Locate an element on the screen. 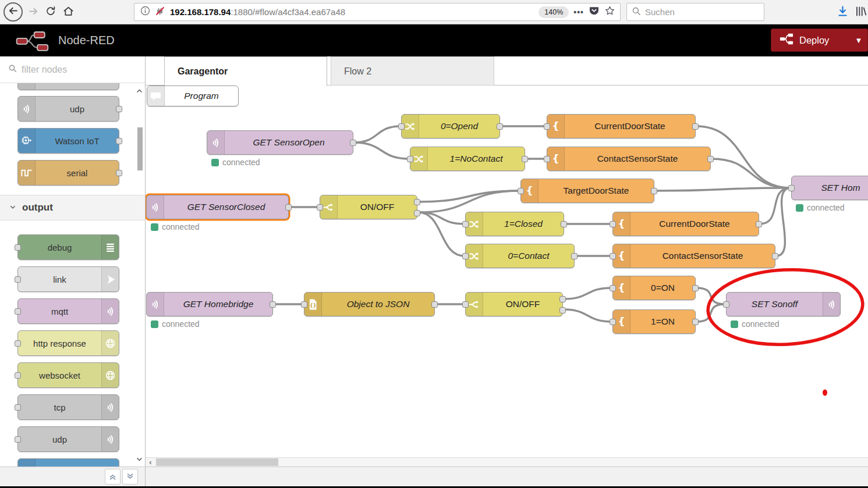  flow-node-ch_contact1: {ContactSensorState is located at coordinates (629, 159).